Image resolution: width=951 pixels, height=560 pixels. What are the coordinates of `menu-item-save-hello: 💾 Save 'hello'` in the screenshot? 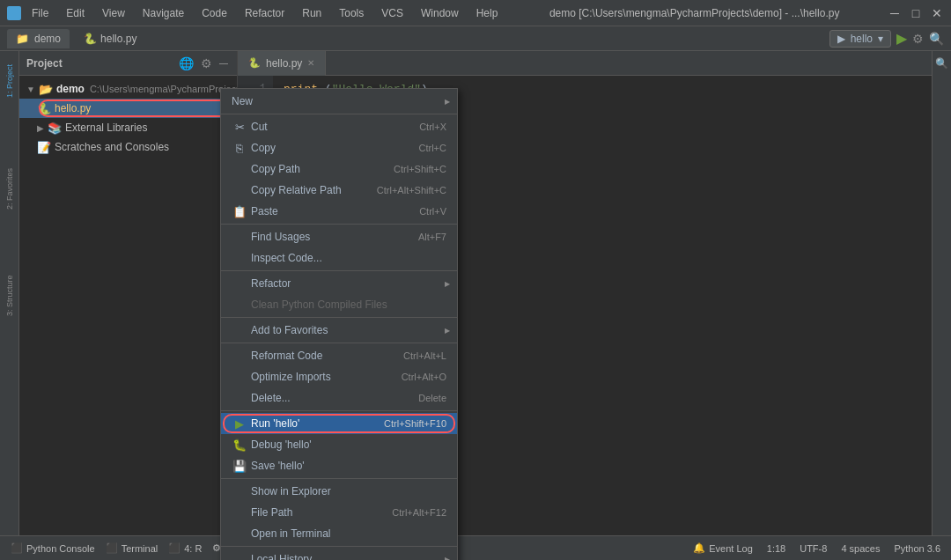 It's located at (339, 466).